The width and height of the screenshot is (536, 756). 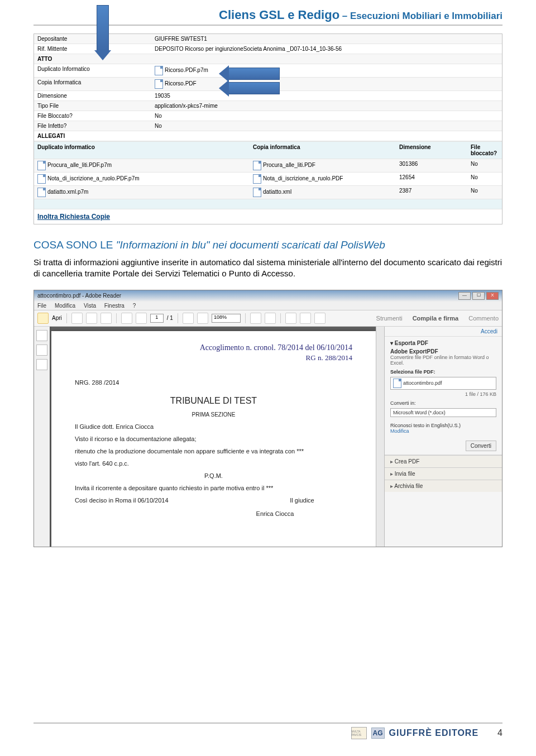 I want to click on side-panel: Accedi ▾ Esporta PDF Adobe ExportPDF Con…, so click(x=443, y=437).